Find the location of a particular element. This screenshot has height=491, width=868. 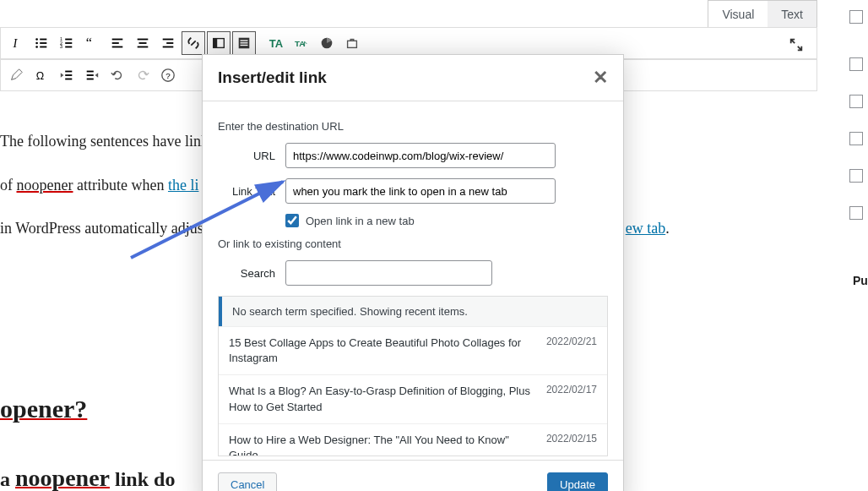

text: attribute when is located at coordinates (120, 185).